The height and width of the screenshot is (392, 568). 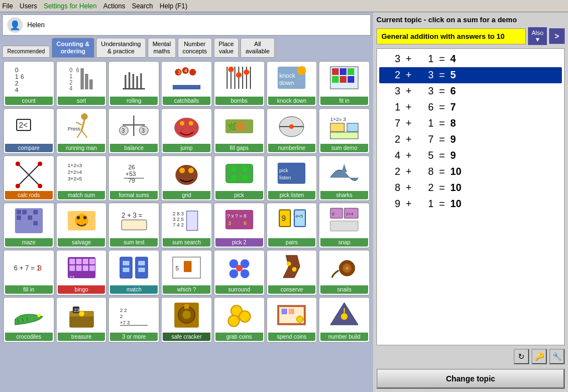 What do you see at coordinates (82, 220) in the screenshot?
I see `salvage-icon` at bounding box center [82, 220].